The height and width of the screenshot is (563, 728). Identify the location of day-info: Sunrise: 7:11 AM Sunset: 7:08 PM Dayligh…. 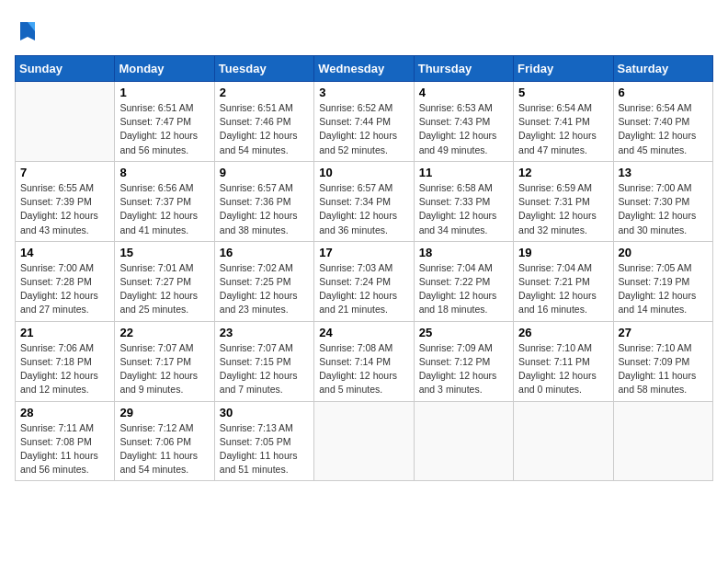
(64, 449).